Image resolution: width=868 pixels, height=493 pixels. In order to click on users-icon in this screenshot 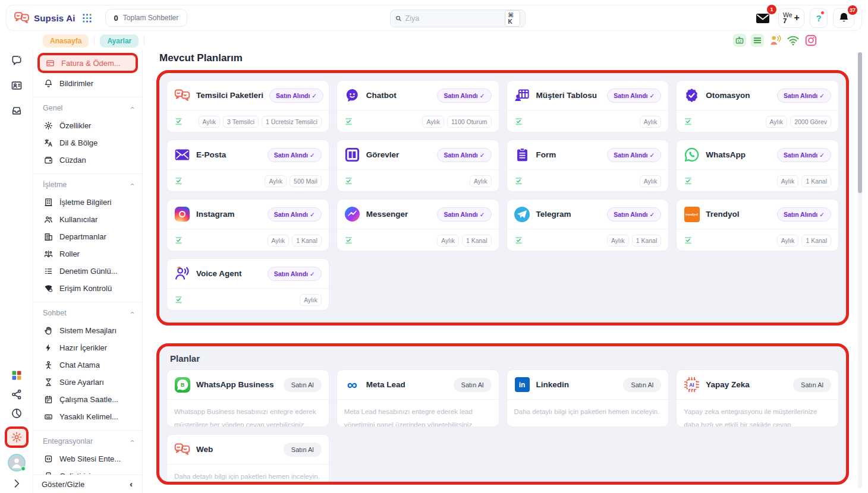, I will do `click(49, 220)`.